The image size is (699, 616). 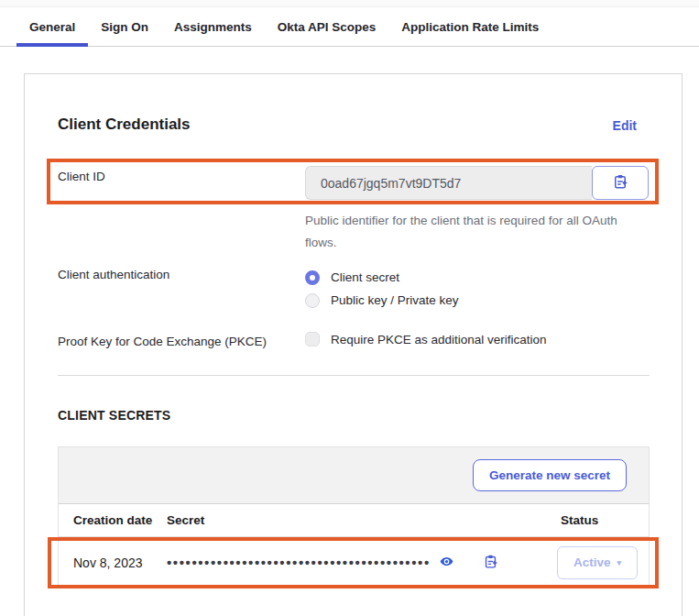 I want to click on tab-general: General, so click(x=52, y=28).